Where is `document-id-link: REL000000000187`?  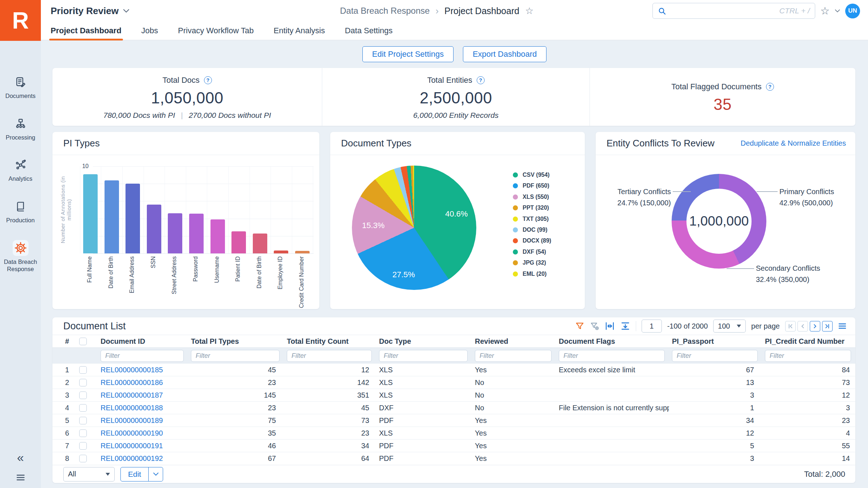
document-id-link: REL000000000187 is located at coordinates (132, 395).